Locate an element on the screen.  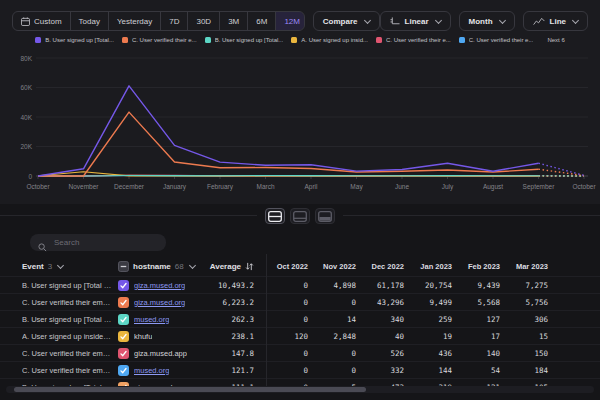
average-column-header: Average is located at coordinates (237, 266).